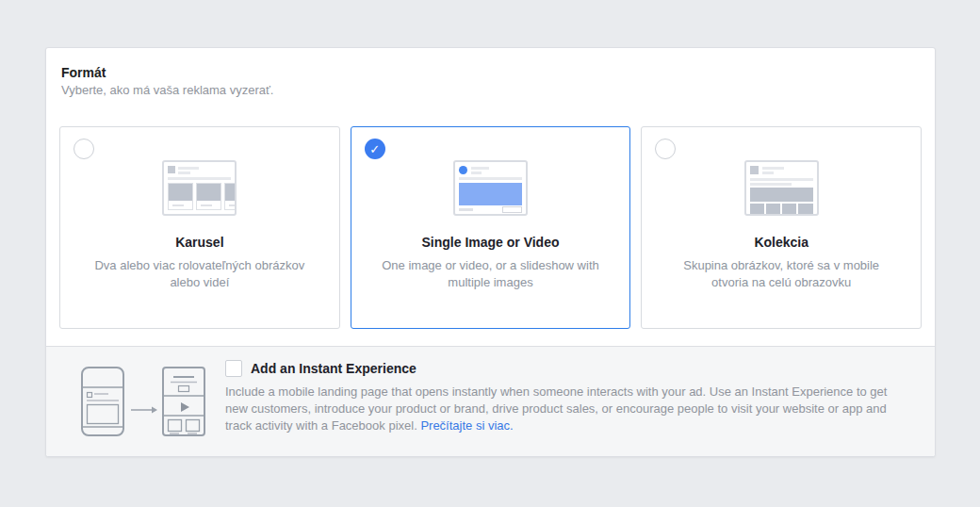  I want to click on read-more-link: Prečítajte si viac., so click(466, 426).